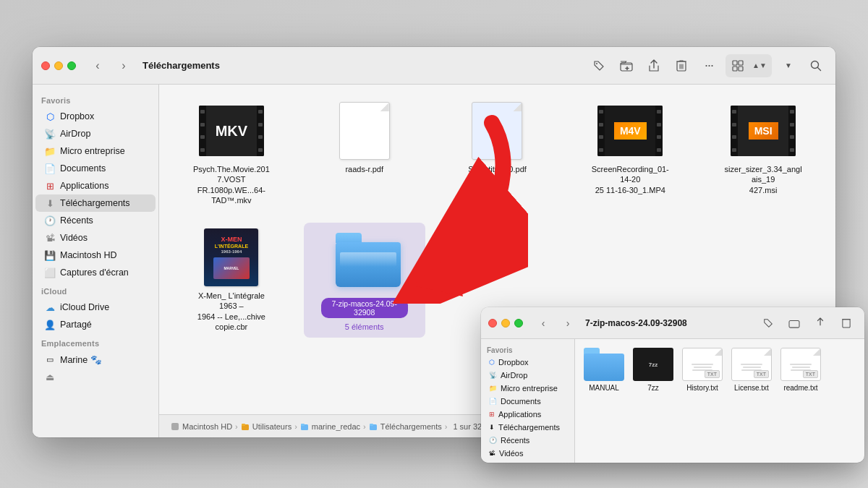 The width and height of the screenshot is (868, 488). Describe the element at coordinates (365, 153) in the screenshot. I see `file-item-raads: raads-r.pdf` at that location.